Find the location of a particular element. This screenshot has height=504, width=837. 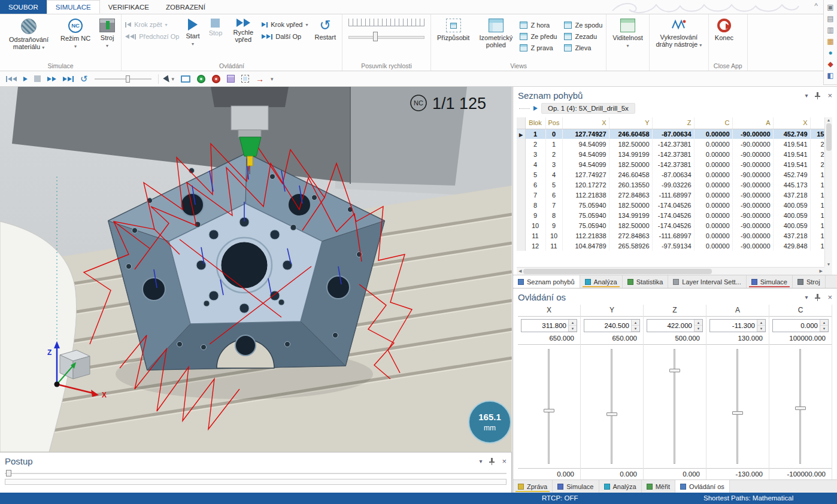

movement-row: 8 7 75.05940 182.50000 -174.04526 0.0000… is located at coordinates (672, 205).